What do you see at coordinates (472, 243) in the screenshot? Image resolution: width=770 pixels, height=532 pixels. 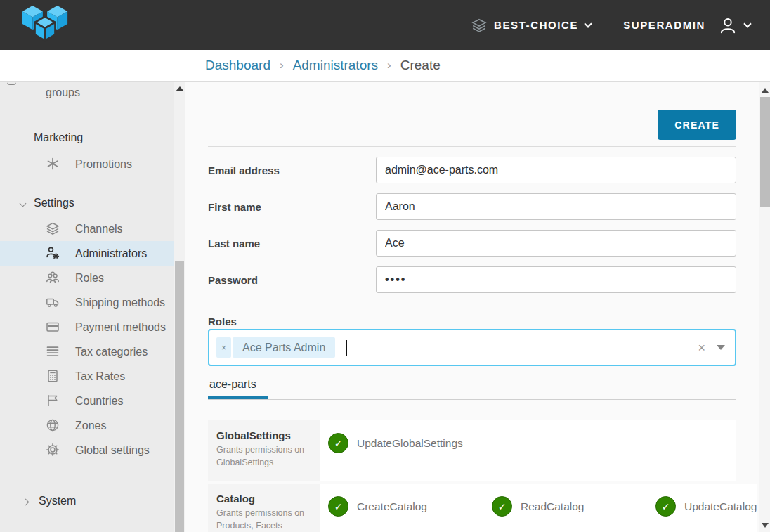 I see `form-row-last-name: Last name` at bounding box center [472, 243].